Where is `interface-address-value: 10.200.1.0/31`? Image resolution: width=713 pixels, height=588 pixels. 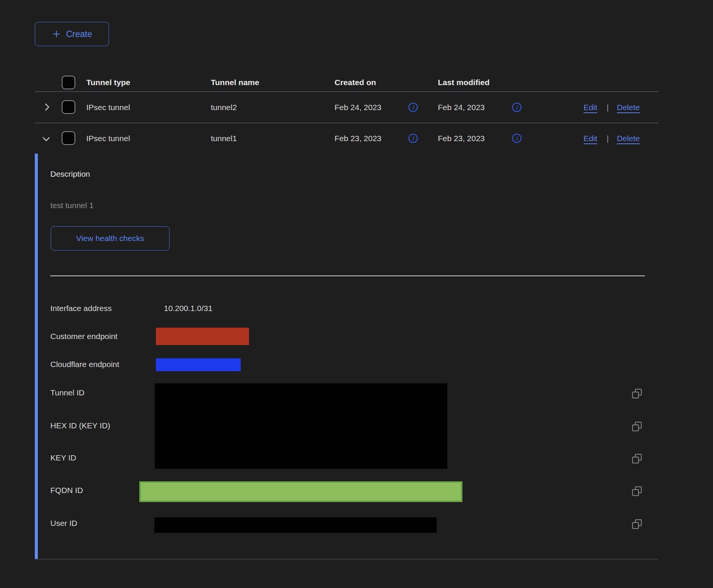 interface-address-value: 10.200.1.0/31 is located at coordinates (188, 308).